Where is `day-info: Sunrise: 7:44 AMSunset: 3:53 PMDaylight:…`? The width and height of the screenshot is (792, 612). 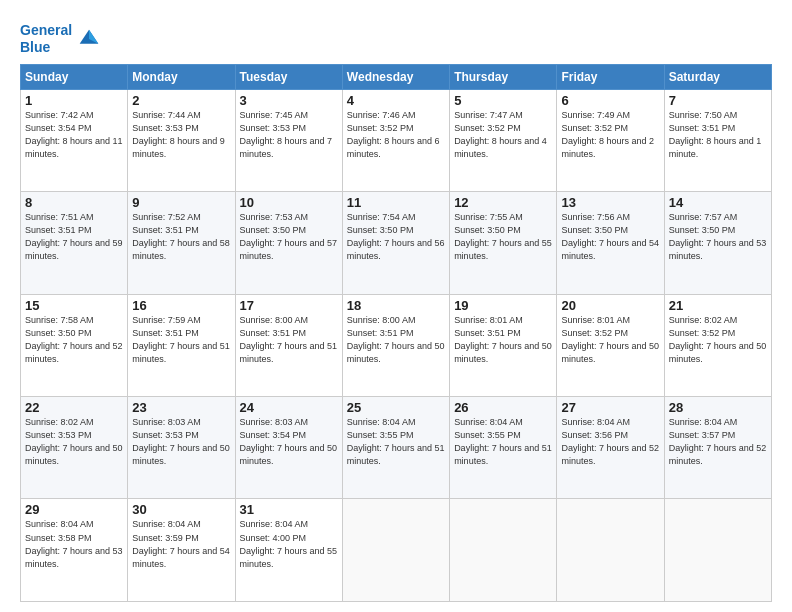
day-info: Sunrise: 7:44 AMSunset: 3:53 PMDaylight:… is located at coordinates (178, 134).